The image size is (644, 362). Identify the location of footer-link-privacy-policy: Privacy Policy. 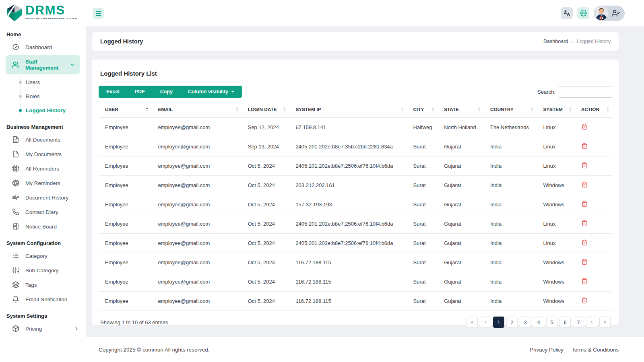
(547, 350).